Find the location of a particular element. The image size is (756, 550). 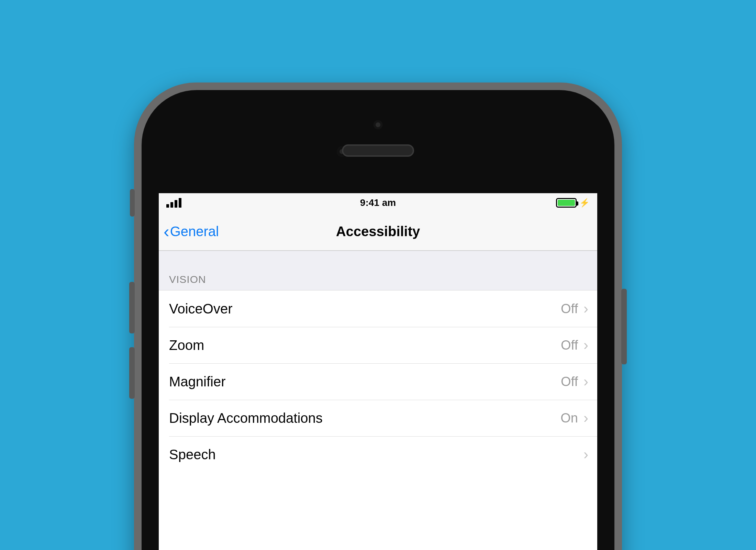

status-time: 9:41 am is located at coordinates (378, 203).